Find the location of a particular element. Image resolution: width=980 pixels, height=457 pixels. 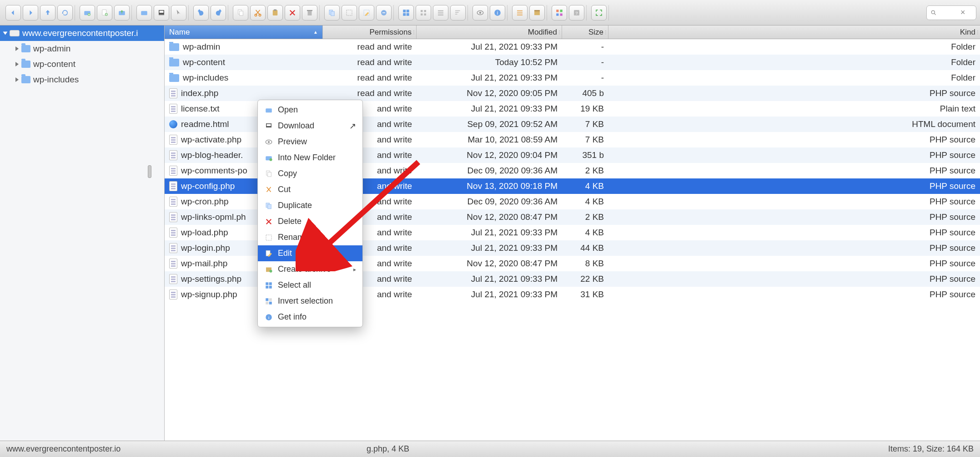

file-size: 8 KB is located at coordinates (585, 264).